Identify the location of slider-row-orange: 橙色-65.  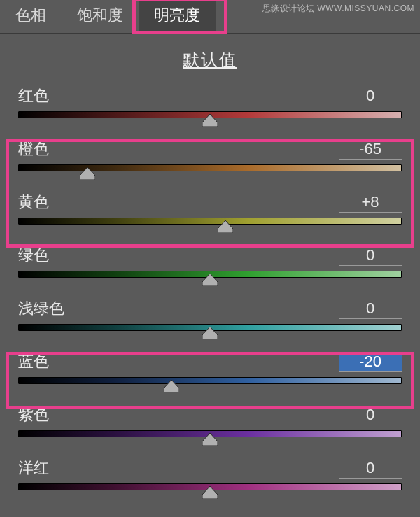
(210, 160).